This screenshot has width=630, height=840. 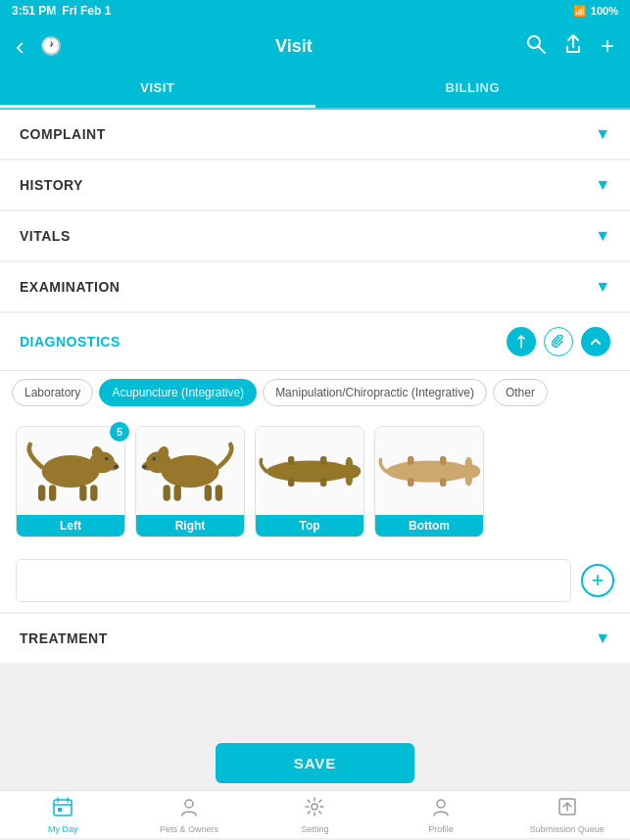 What do you see at coordinates (429, 471) in the screenshot?
I see `body-view-bottom-image` at bounding box center [429, 471].